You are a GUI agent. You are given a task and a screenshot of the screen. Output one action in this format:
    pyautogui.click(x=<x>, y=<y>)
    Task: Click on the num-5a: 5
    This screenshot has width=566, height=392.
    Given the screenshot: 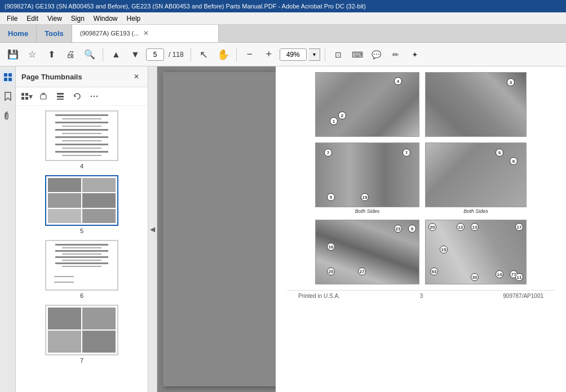 What is the action you would take?
    pyautogui.click(x=331, y=197)
    